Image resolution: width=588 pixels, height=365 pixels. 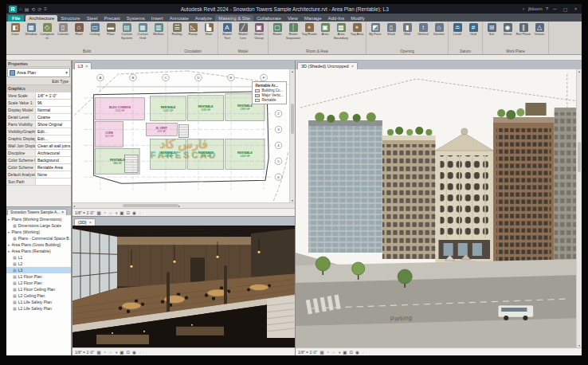 I want to click on tool-roof: ⌂Roof, so click(x=79, y=29).